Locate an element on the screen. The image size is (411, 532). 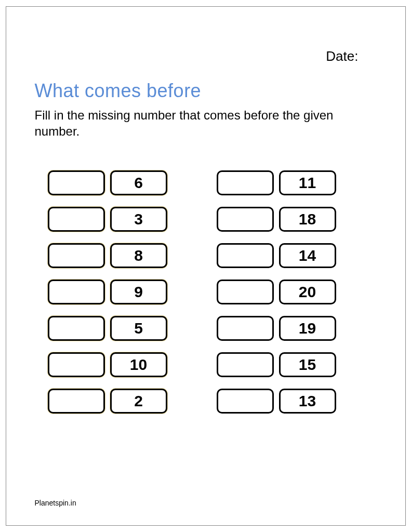
problem-row: 10 is located at coordinates (108, 365).